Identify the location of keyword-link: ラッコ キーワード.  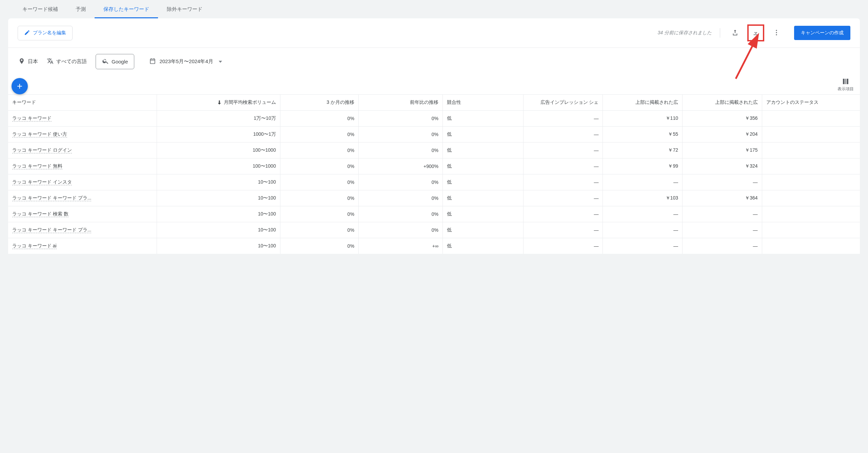
(32, 118).